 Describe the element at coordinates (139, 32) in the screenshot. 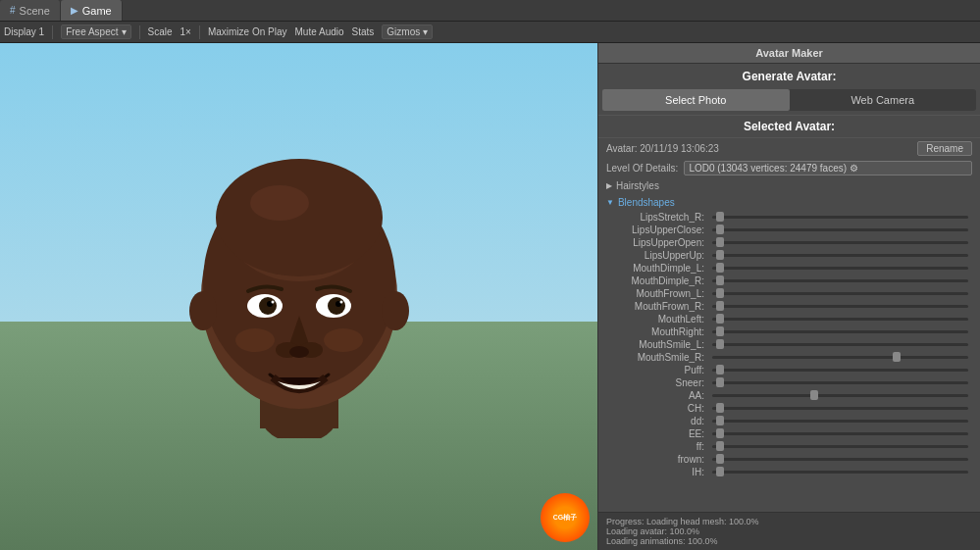

I see `sep2` at that location.